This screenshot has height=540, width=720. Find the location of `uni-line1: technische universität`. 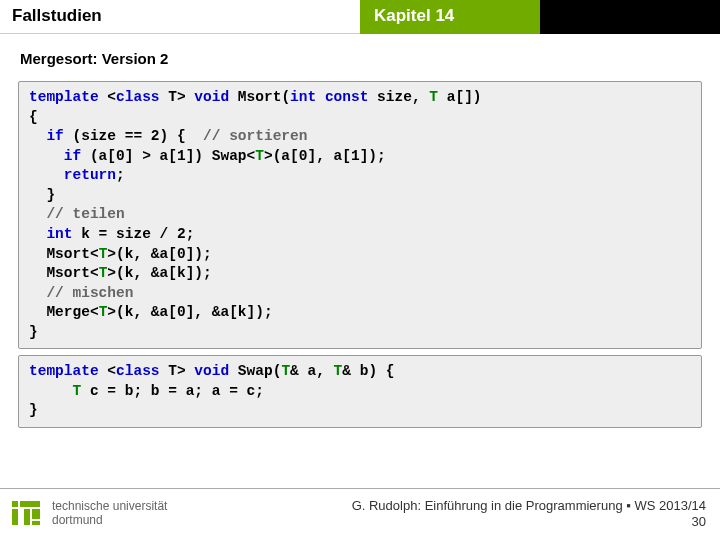

uni-line1: technische universität is located at coordinates (110, 506).